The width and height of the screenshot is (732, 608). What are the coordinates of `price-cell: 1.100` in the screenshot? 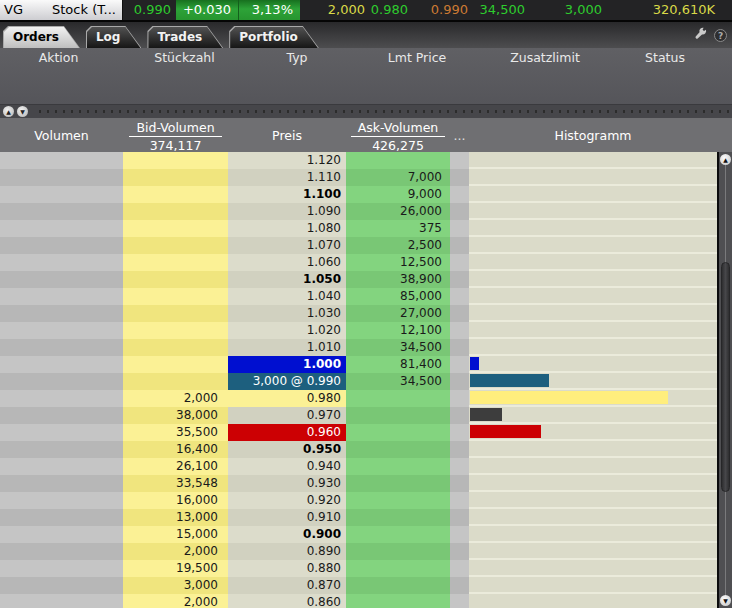 It's located at (287, 194).